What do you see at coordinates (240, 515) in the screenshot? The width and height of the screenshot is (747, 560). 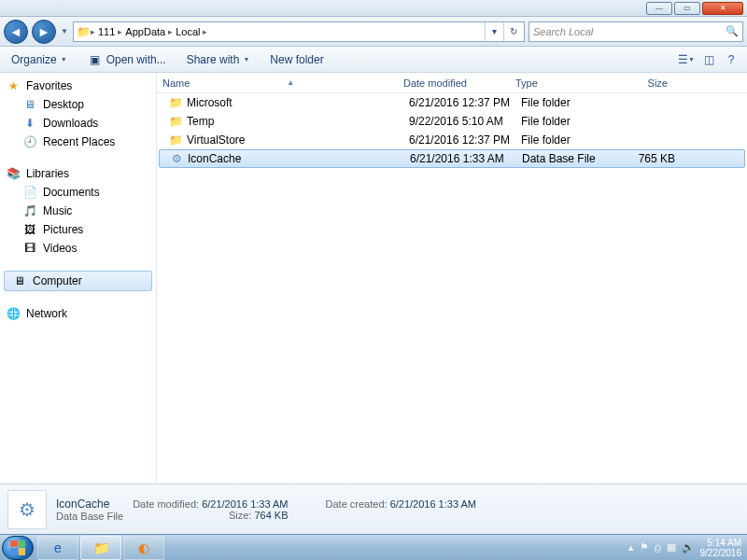 I see `details-size-label: Size:` at bounding box center [240, 515].